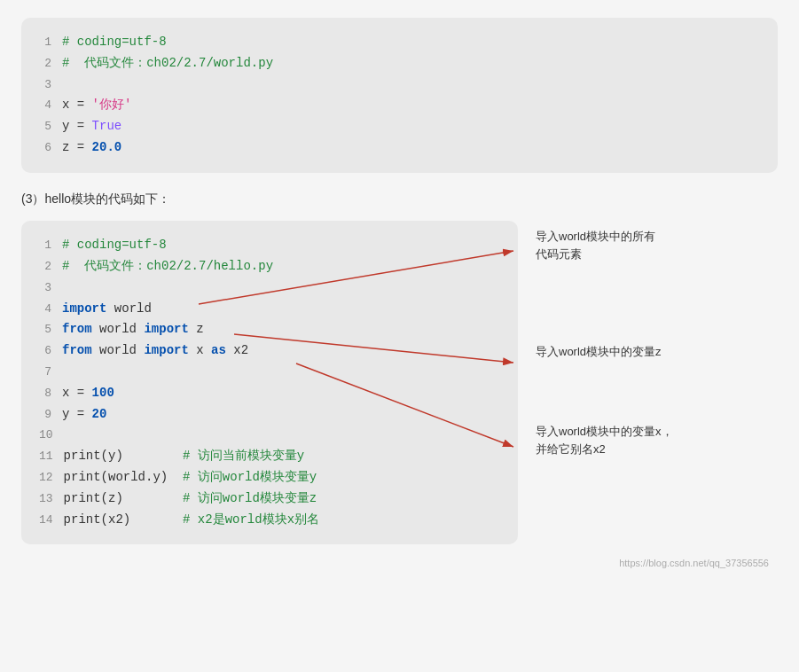  Describe the element at coordinates (270, 394) in the screenshot. I see `code-line: 8 x = 100` at that location.